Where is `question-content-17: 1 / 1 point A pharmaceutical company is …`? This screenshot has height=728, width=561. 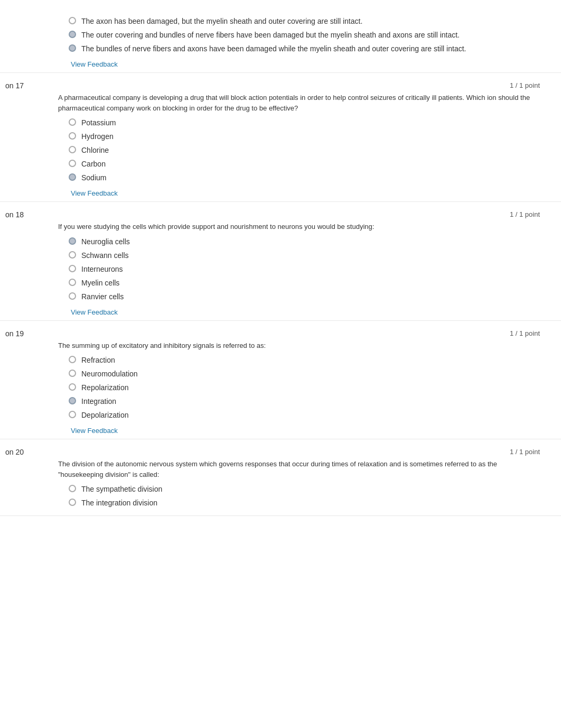
question-content-17: 1 / 1 point A pharmaceutical company is … is located at coordinates (299, 140).